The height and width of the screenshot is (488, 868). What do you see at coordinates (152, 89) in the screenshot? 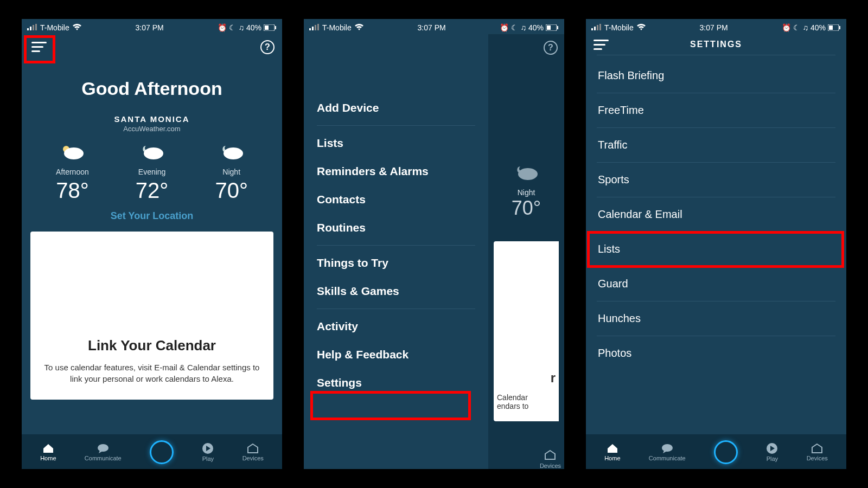
I see `greeting-text: Good Afternoon` at bounding box center [152, 89].